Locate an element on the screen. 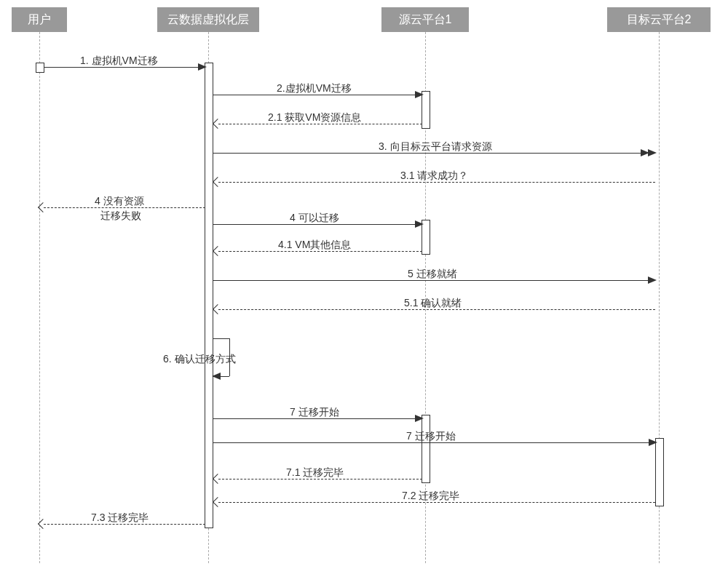 The width and height of the screenshot is (728, 569). label-m1: 1. 虚拟机VM迁移 is located at coordinates (119, 61).